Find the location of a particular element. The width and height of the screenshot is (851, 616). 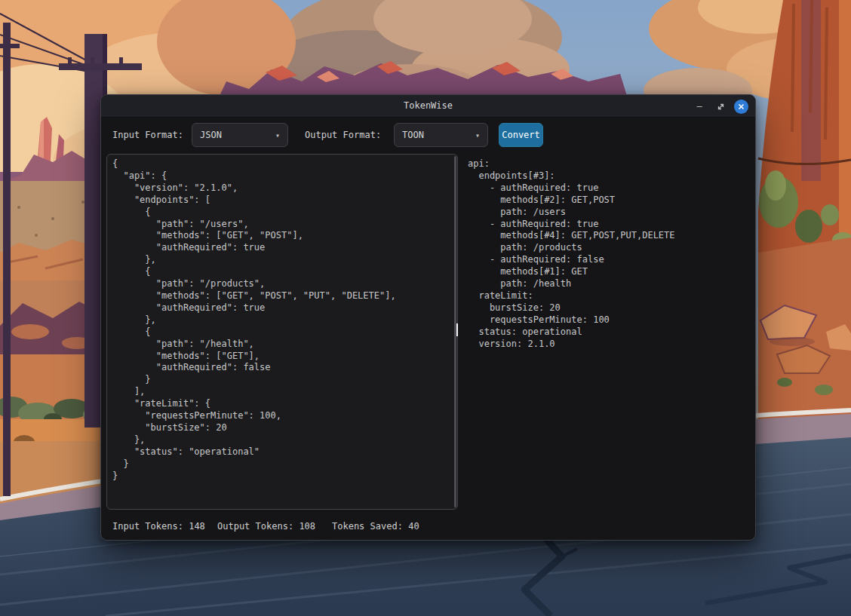

text-caret is located at coordinates (457, 330).